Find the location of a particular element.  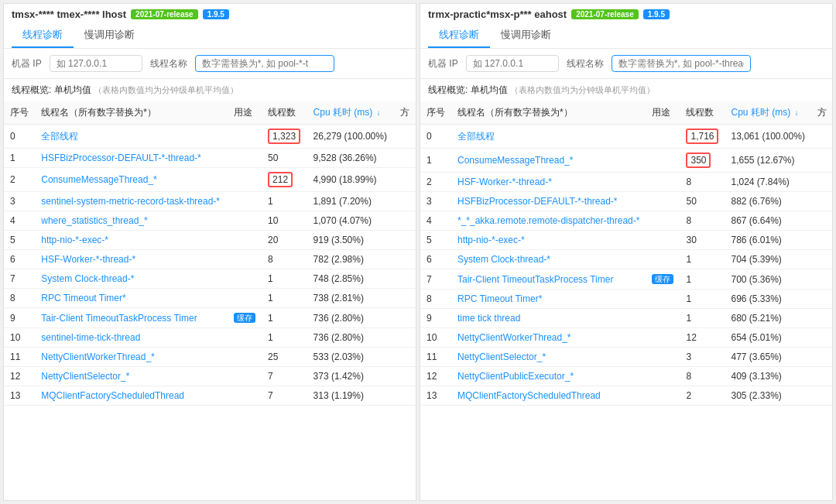

col-header-0: 序号 is located at coordinates (19, 113).